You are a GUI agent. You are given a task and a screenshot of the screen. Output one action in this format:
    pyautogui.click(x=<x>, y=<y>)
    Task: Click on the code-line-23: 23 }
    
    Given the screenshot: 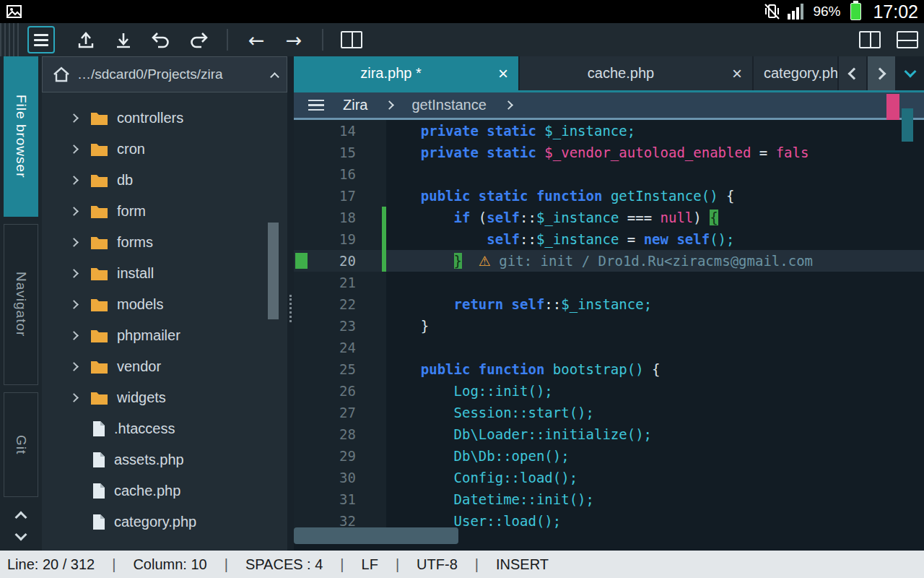 What is the action you would take?
    pyautogui.click(x=609, y=326)
    